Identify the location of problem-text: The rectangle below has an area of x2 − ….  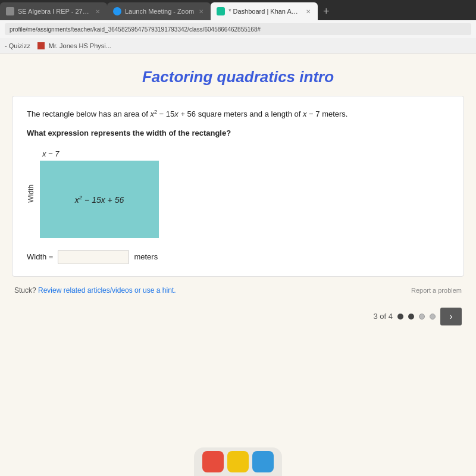
(238, 114).